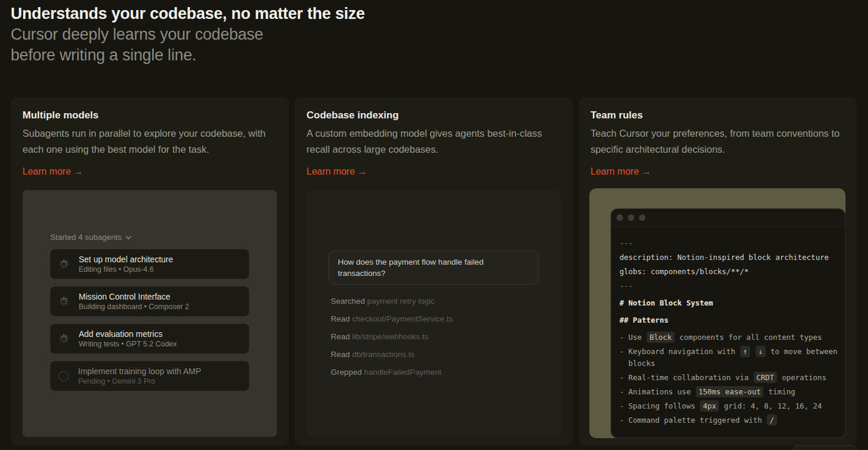 This screenshot has height=450, width=868. I want to click on rules-code-content: ---description: Notion-inspired block ar…, so click(728, 327).